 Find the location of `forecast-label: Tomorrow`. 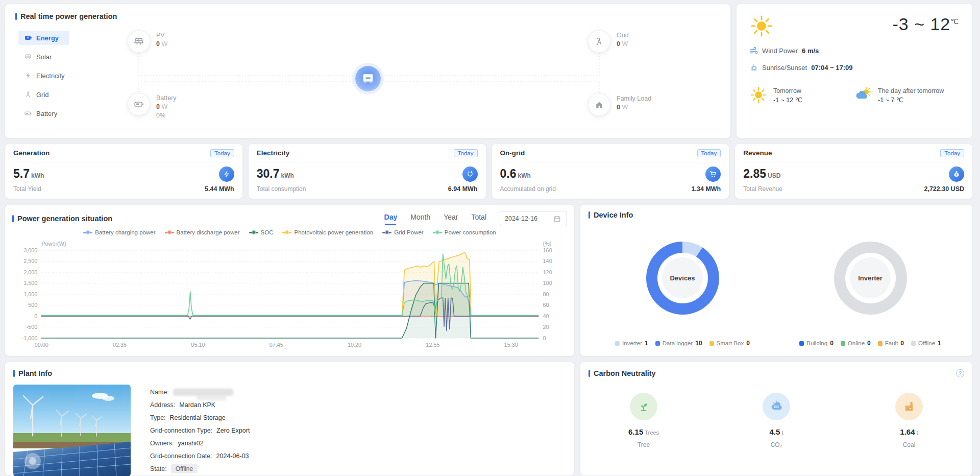

forecast-label: Tomorrow is located at coordinates (788, 91).